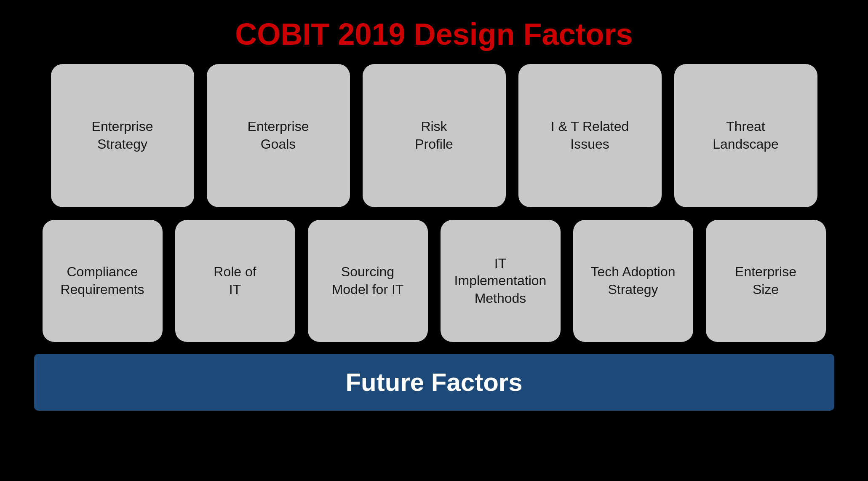 The image size is (868, 481). What do you see at coordinates (500, 281) in the screenshot?
I see `card-it-implementation-methods: IT Implementation Methods` at bounding box center [500, 281].